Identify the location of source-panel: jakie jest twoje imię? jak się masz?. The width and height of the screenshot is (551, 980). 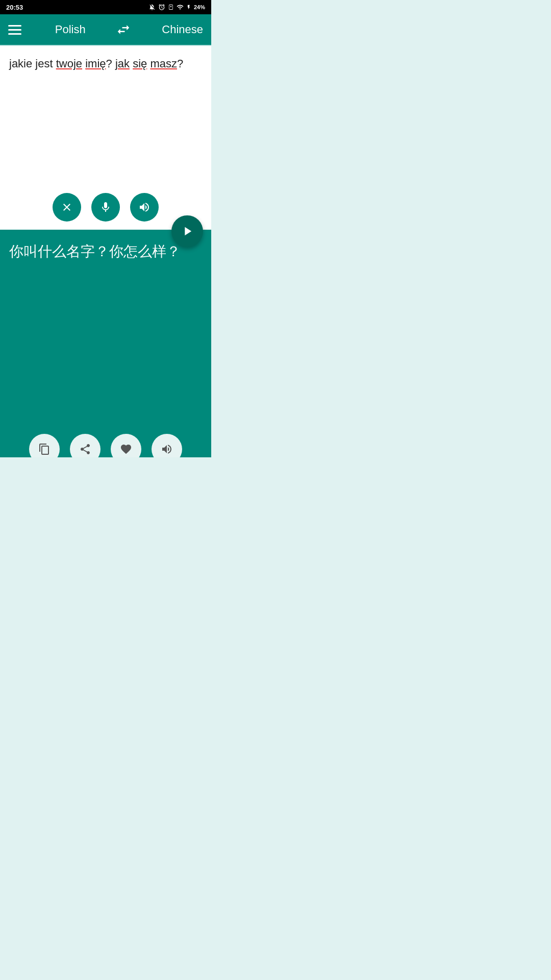
(106, 138).